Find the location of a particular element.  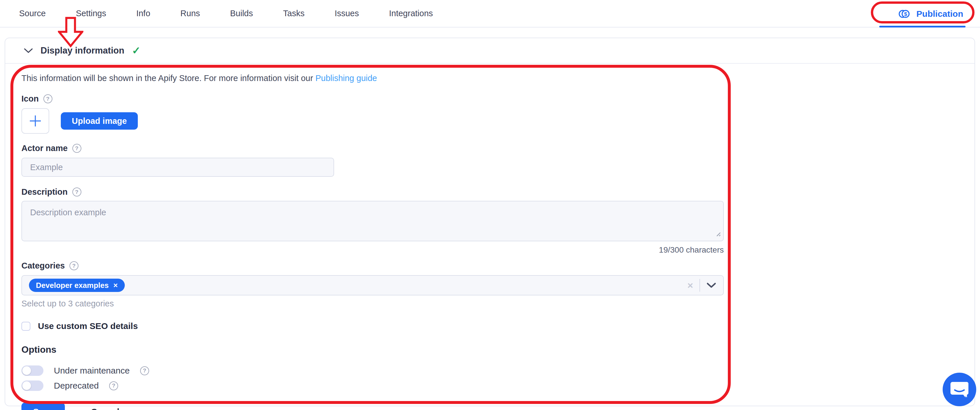

resize-handle-icon is located at coordinates (718, 234).